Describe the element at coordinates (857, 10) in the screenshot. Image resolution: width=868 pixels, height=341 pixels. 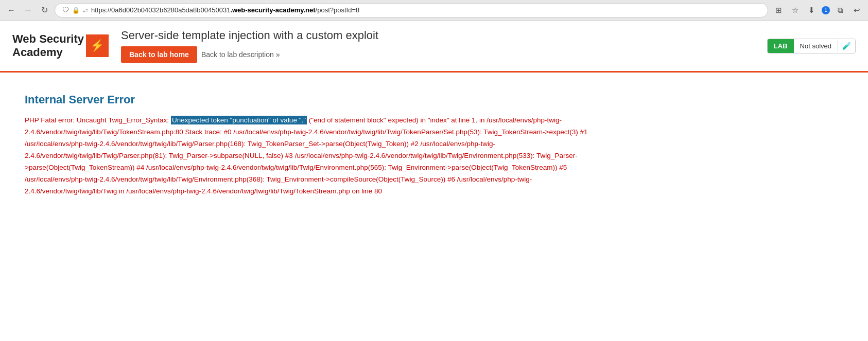
I see `undo-button: ↩` at that location.